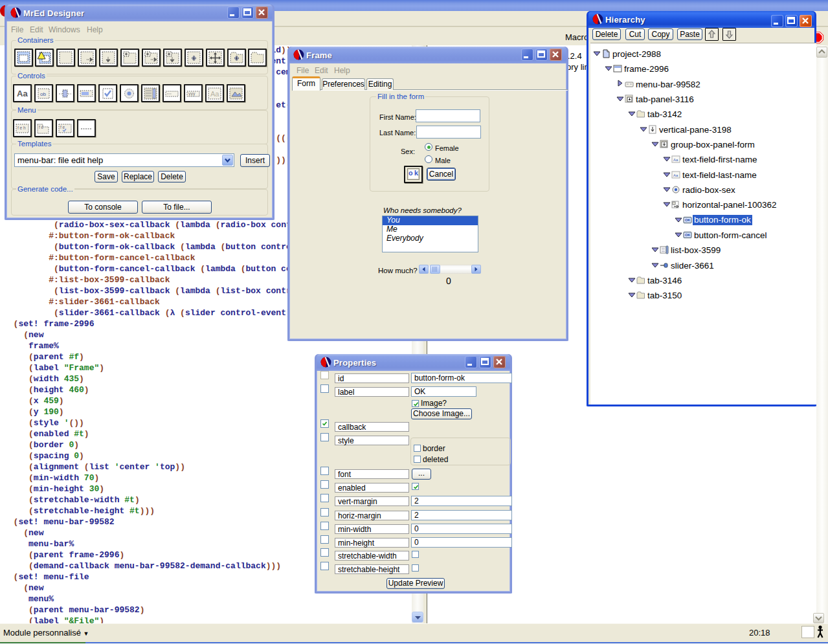 The image size is (828, 644). I want to click on svg-text: ob, so click(43, 94).